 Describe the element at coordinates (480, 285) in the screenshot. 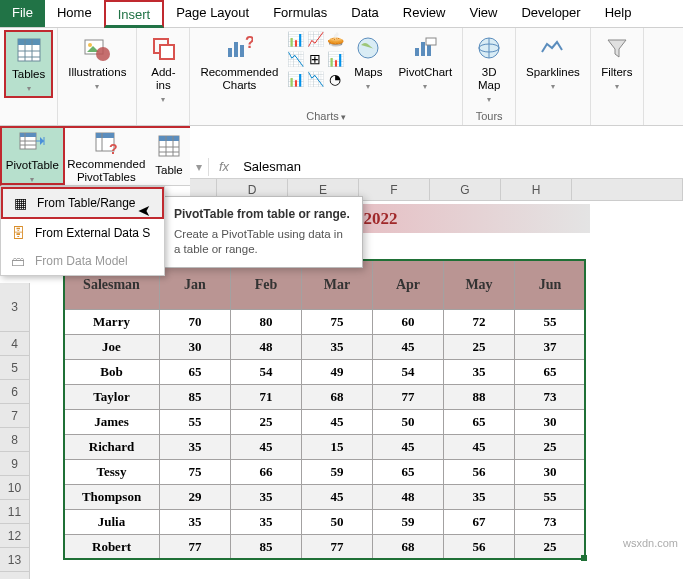

I see `col-header: May` at that location.